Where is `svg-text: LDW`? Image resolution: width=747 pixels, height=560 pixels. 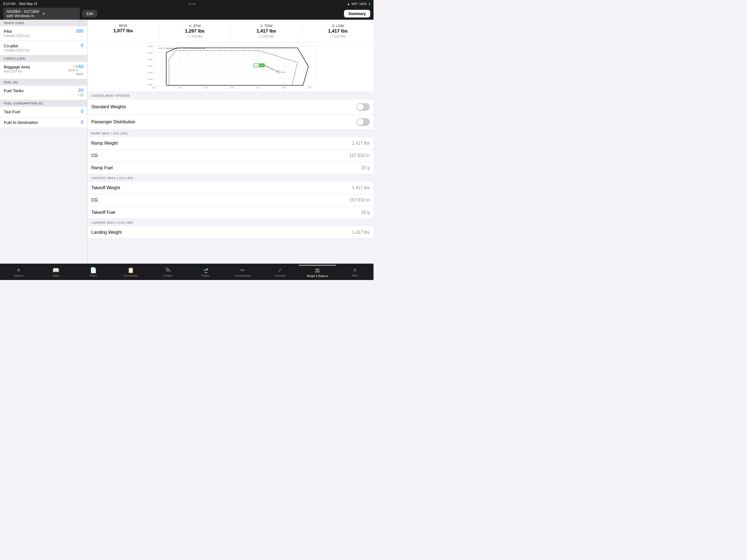
svg-text: LDW is located at coordinates (256, 66).